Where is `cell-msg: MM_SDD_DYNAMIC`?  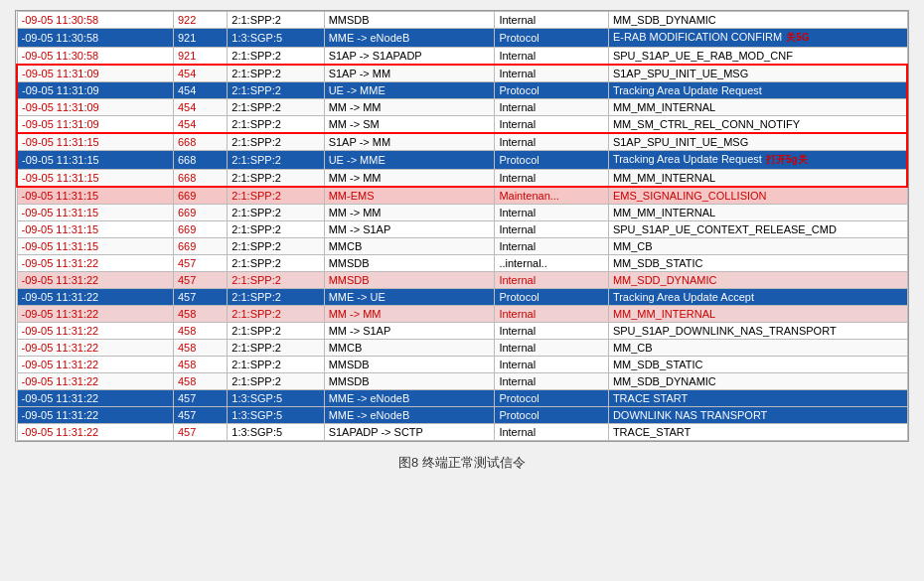
cell-msg: MM_SDD_DYNAMIC is located at coordinates (757, 280).